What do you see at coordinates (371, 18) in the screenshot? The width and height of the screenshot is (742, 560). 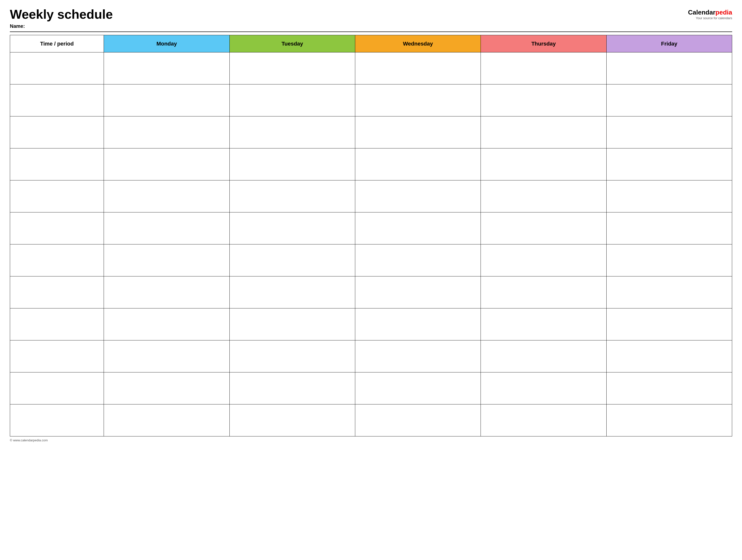 I see `header: Weekly schedule Name: Calendarpedia Your…` at bounding box center [371, 18].